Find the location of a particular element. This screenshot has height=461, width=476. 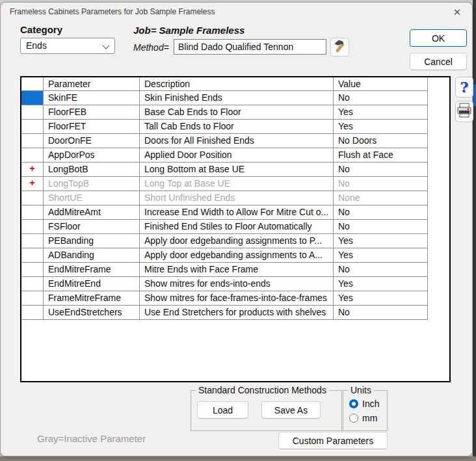

description-cell: Mitre Ends with Face Frame is located at coordinates (237, 269).